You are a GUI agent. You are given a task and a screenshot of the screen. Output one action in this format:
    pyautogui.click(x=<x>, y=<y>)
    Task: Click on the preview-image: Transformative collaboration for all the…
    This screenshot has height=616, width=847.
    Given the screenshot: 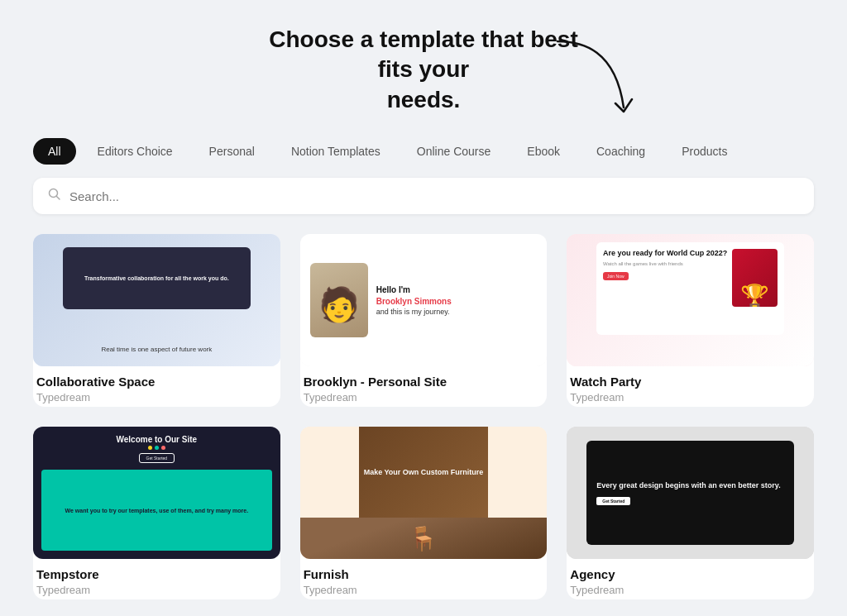 What is the action you would take?
    pyautogui.click(x=157, y=278)
    